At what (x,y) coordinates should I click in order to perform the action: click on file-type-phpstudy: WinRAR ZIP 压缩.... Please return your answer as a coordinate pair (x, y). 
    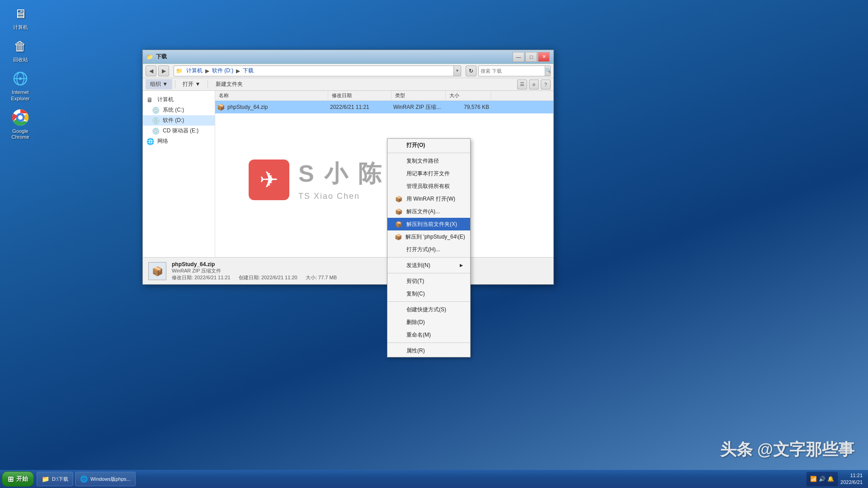
    Looking at the image, I should click on (420, 108).